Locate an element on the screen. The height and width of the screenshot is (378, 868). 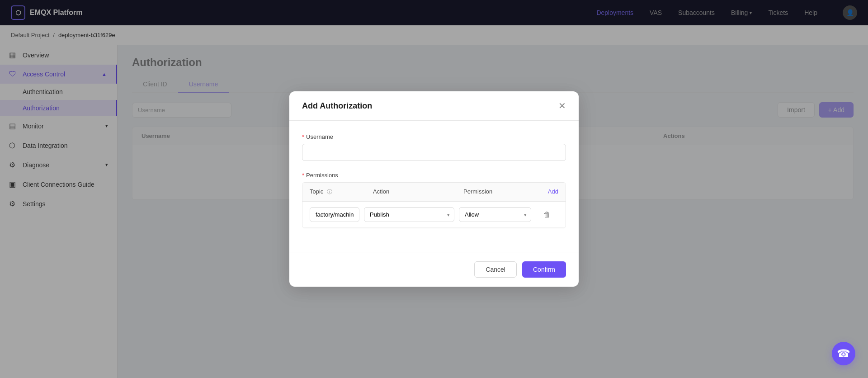
username-form-group: * Username is located at coordinates (434, 147).